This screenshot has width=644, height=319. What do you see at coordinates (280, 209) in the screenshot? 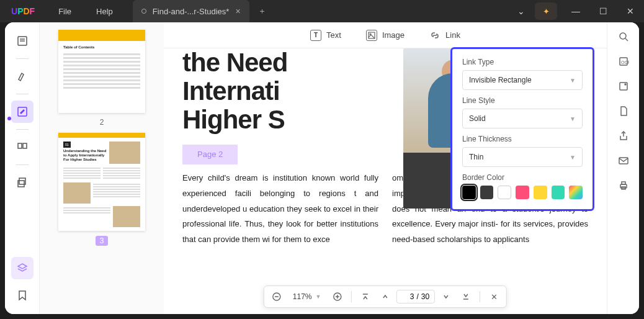
I see `doc-column-left: Every child's dream is institution known…` at bounding box center [280, 209].